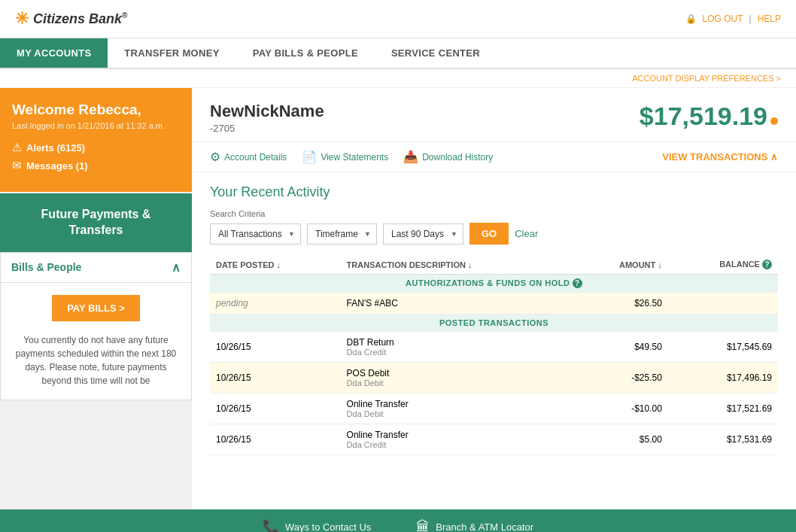 The width and height of the screenshot is (796, 532). What do you see at coordinates (125, 15) in the screenshot?
I see `logo-reg: ®` at bounding box center [125, 15].